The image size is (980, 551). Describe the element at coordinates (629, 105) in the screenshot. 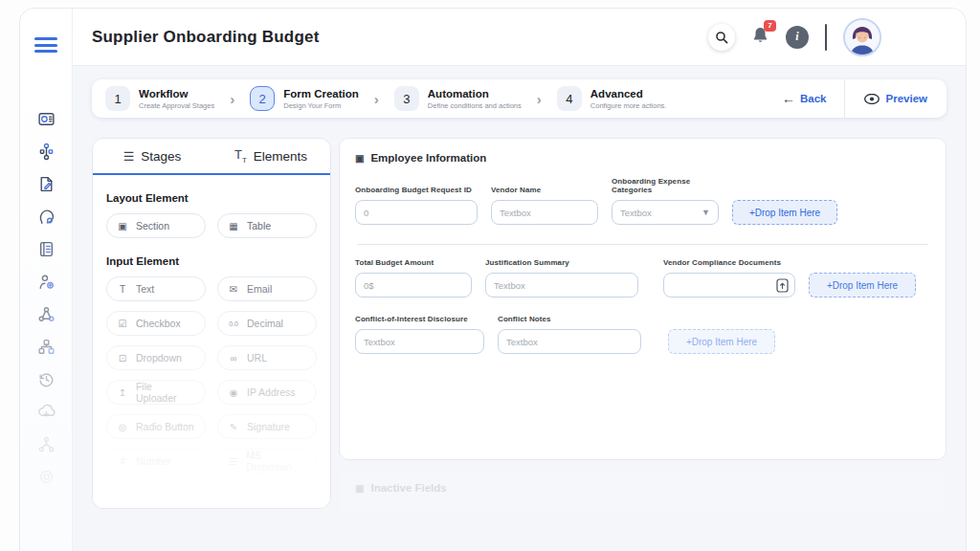

I see `step-subtitle: Configure more actions.` at that location.